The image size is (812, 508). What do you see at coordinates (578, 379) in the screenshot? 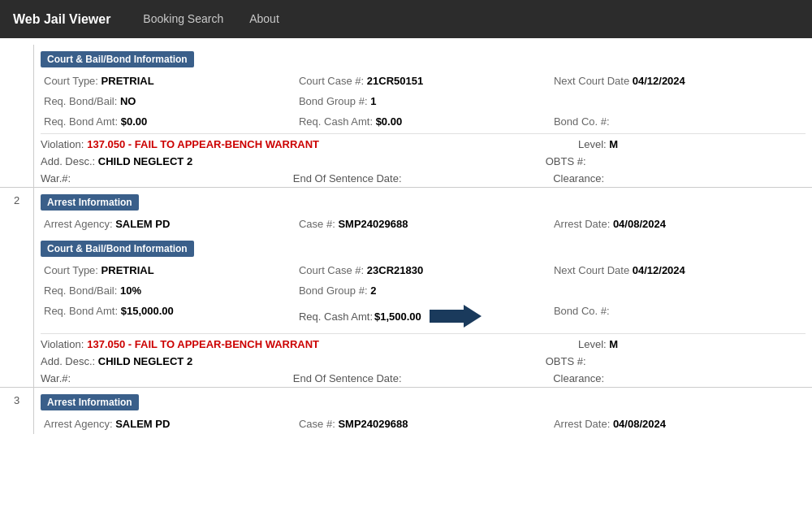
I see `clearance-label-2: Clearance:` at bounding box center [578, 379].